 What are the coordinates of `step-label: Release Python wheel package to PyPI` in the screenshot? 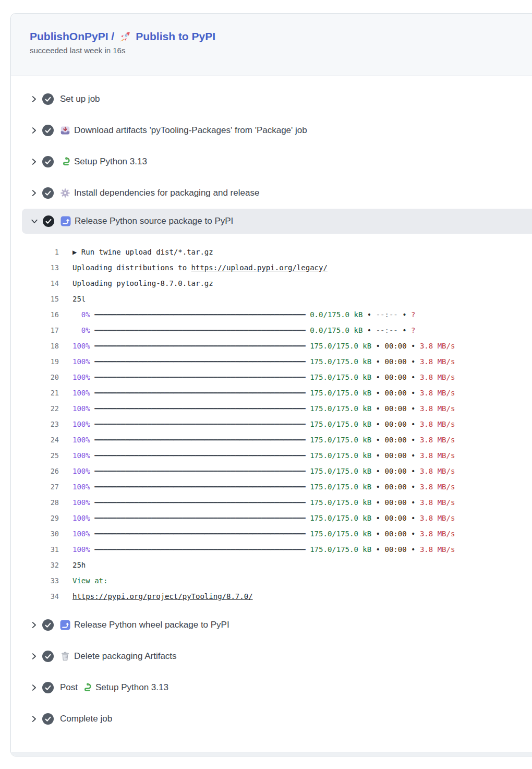 It's located at (152, 625).